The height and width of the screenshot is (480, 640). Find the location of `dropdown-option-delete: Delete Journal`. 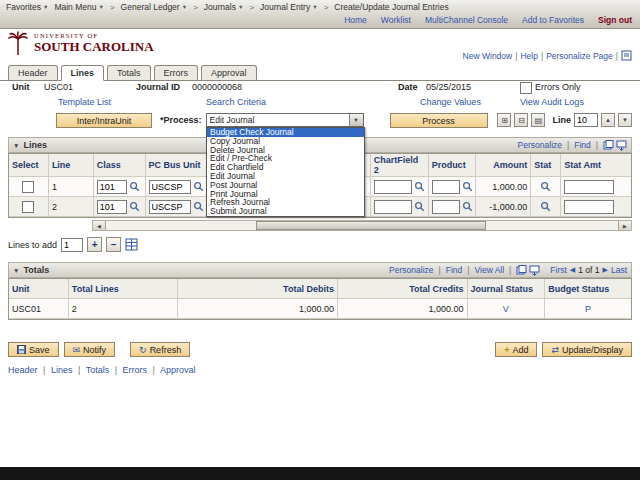

dropdown-option-delete: Delete Journal is located at coordinates (286, 150).